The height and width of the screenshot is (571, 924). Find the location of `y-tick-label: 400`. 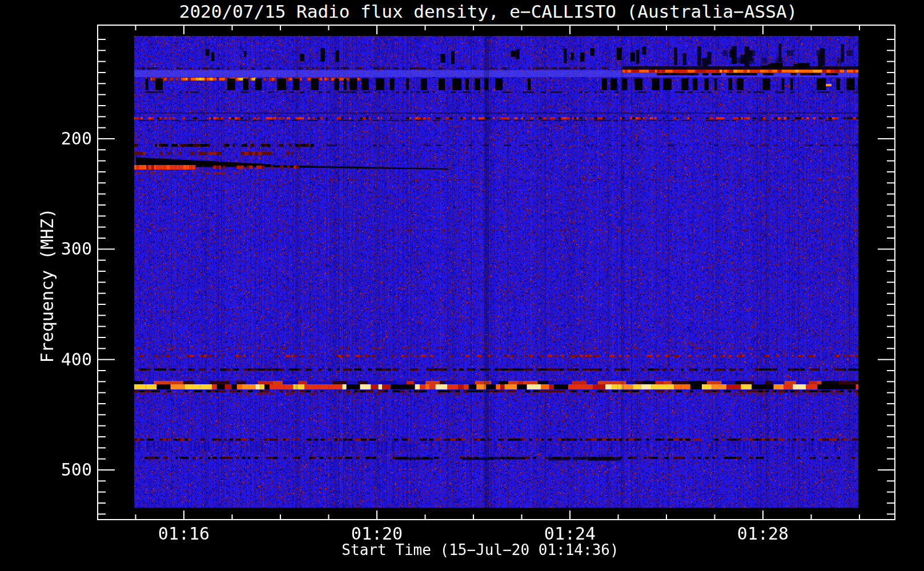

y-tick-label: 400 is located at coordinates (61, 360).